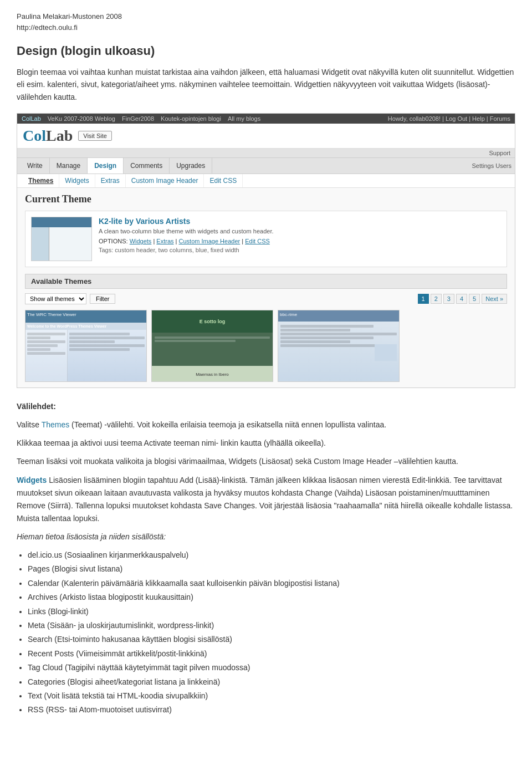 Image resolution: width=532 pixels, height=765 pixels. Describe the element at coordinates (266, 239) in the screenshot. I see `current-theme-box: K2-lite by Various Artists A clean two-c…` at that location.